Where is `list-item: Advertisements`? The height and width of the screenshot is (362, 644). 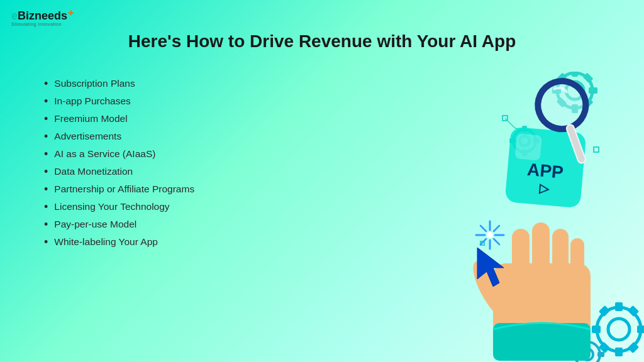
list-item: Advertisements is located at coordinates (186, 136).